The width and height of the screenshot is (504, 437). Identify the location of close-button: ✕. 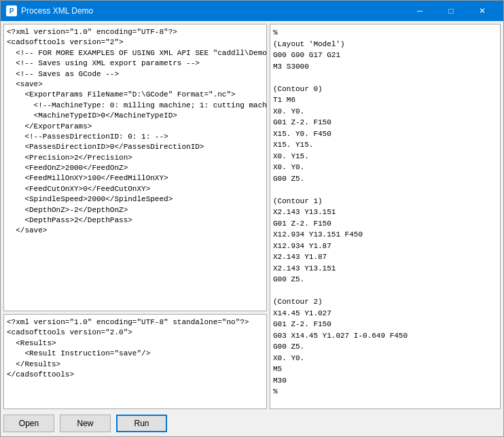
(482, 11).